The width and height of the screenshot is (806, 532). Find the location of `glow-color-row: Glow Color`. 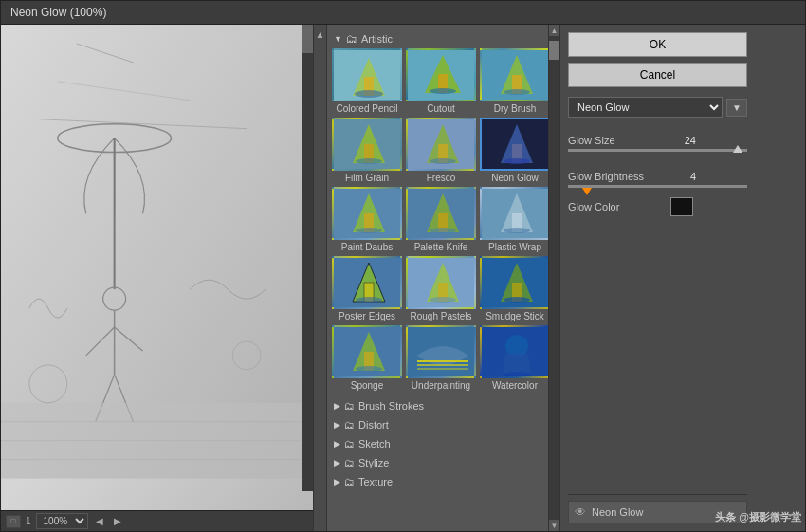

glow-color-row: Glow Color is located at coordinates (658, 207).